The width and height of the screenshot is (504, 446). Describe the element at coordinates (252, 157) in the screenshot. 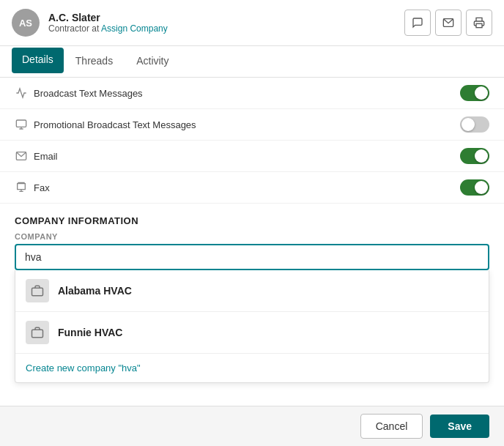

I see `toggle-email: Email` at that location.